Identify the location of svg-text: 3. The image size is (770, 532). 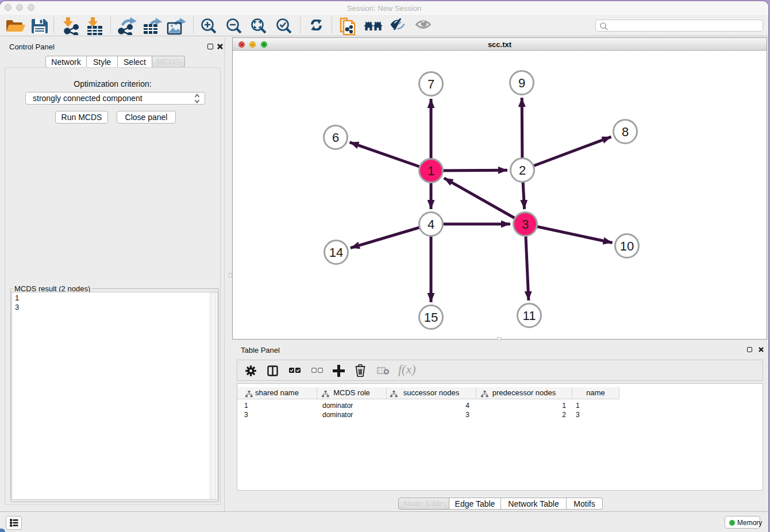
(525, 224).